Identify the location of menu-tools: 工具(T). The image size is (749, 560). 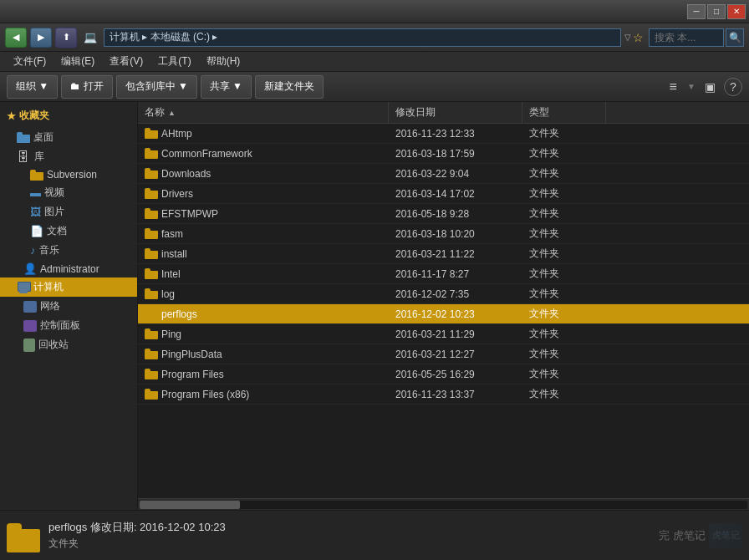
(174, 62).